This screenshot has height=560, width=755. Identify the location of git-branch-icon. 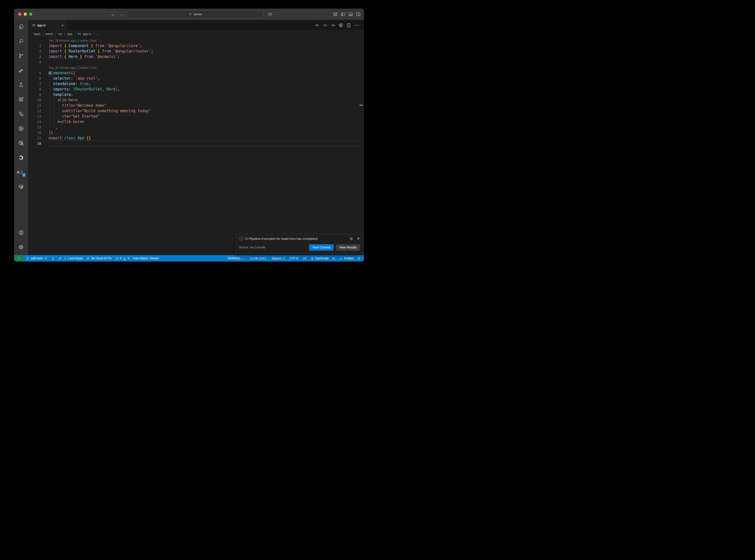
(28, 258).